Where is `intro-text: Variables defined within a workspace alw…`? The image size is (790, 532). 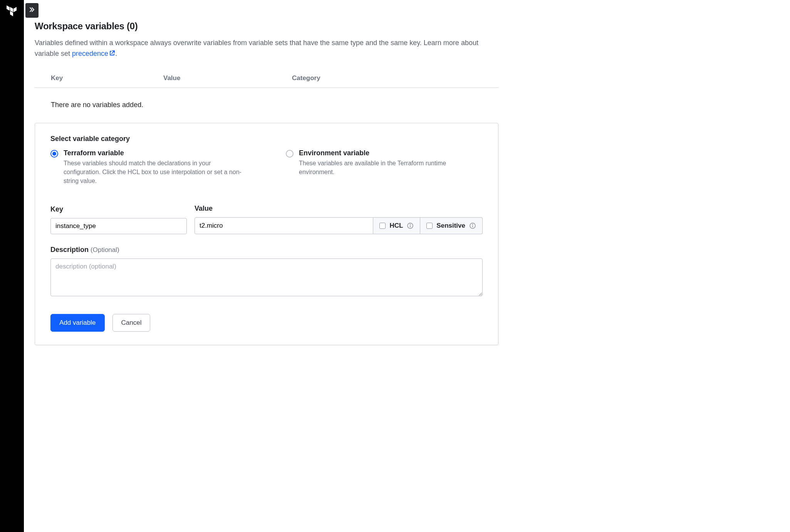
intro-text: Variables defined within a workspace alw… is located at coordinates (267, 49).